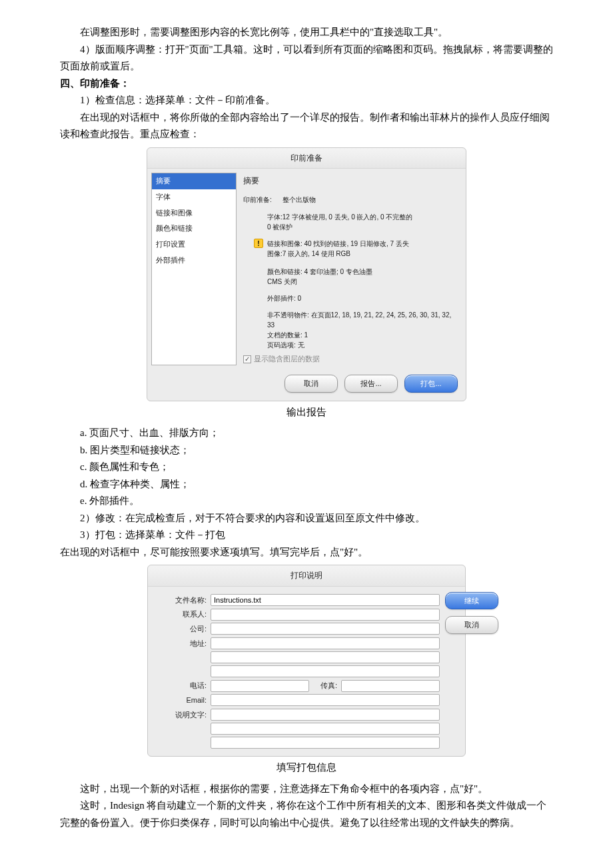 This screenshot has width=613, height=868. I want to click on nav-item-links: 链接和图像, so click(194, 213).